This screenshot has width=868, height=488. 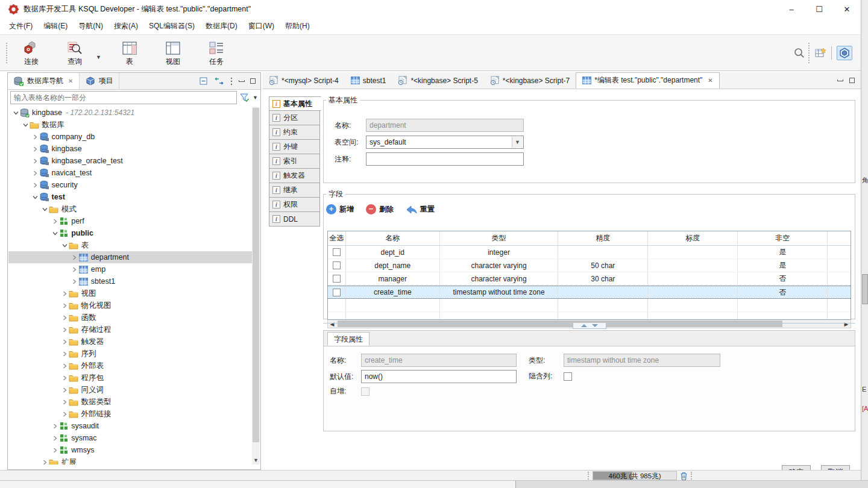 What do you see at coordinates (130, 149) in the screenshot?
I see `tree-item: kingbase` at bounding box center [130, 149].